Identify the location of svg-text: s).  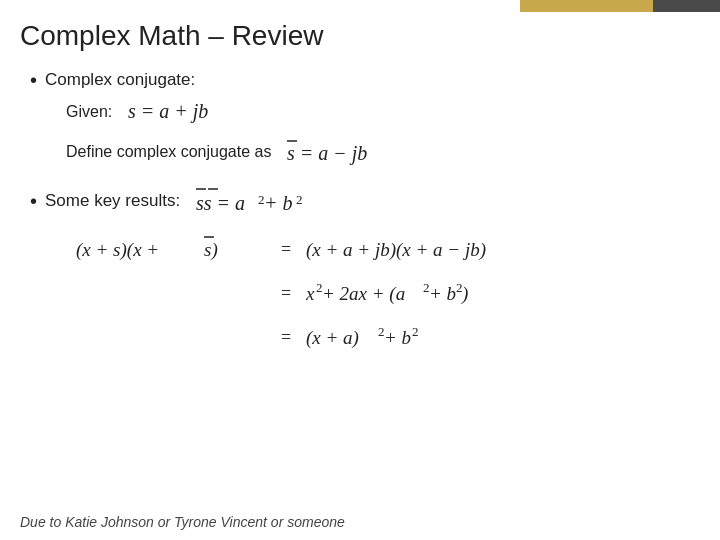
(211, 250).